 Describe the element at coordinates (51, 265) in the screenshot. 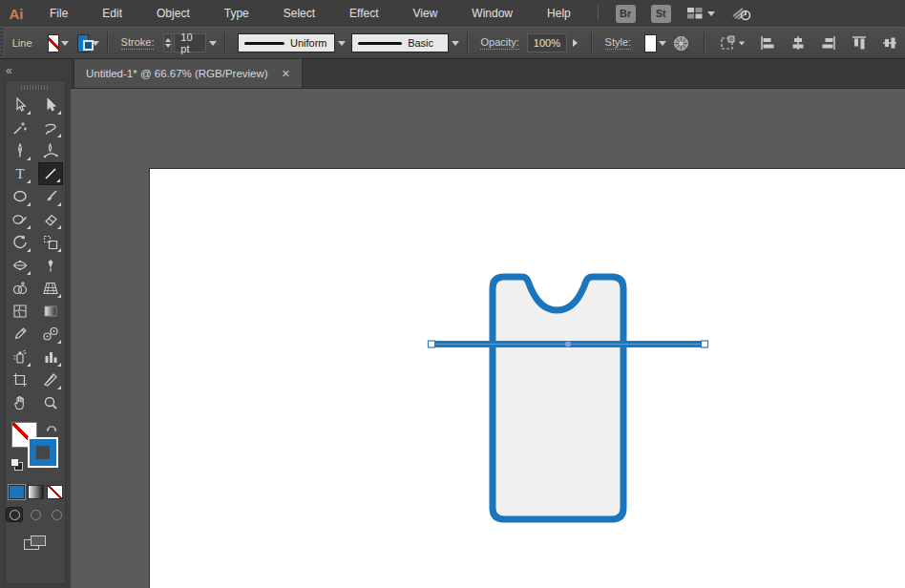

I see `puppet-warp-tool` at that location.